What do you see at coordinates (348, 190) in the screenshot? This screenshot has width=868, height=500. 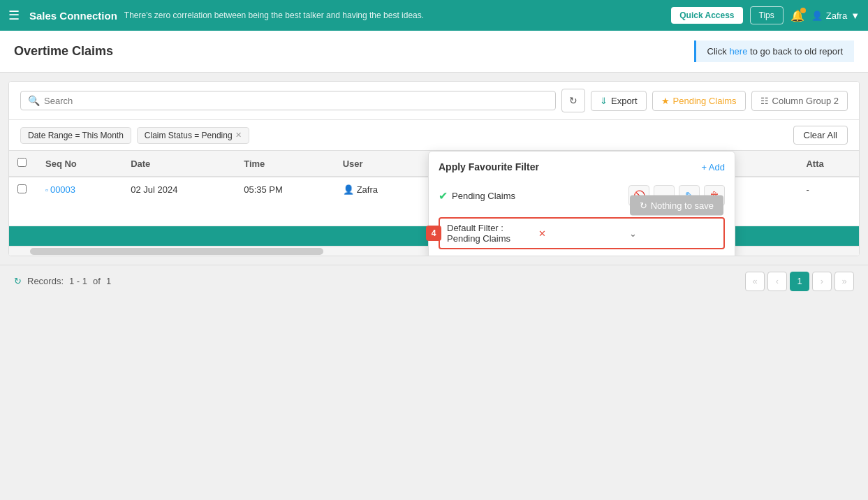 I see `user-icon: 👤` at bounding box center [348, 190].